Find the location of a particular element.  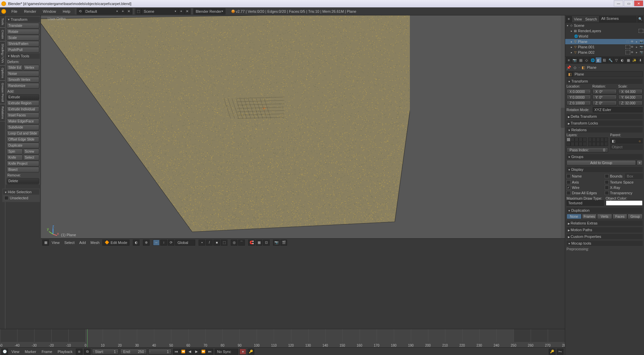

tab-constraints: ⛓ is located at coordinates (605, 60).